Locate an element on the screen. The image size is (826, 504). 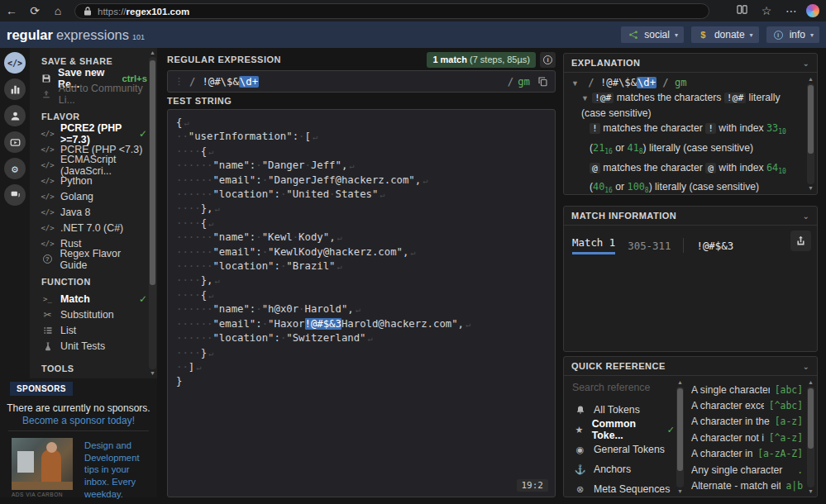
quick-reference-category: ⊗Meta Sequences is located at coordinates (621, 488).